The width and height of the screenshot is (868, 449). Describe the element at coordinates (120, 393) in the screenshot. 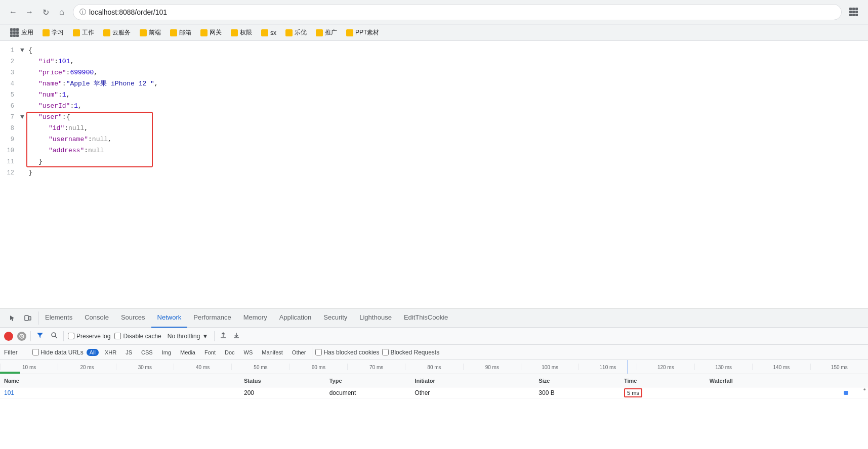

I see `cell-name: 101` at that location.